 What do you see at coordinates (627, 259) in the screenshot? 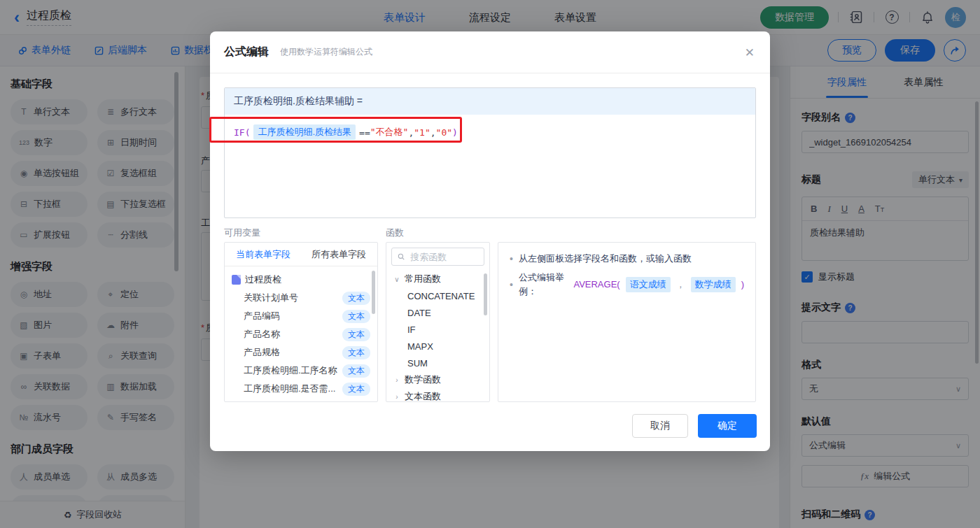
I see `tip-line-1: • 从左侧面板选择字段名和函数，或输入函数` at bounding box center [627, 259].